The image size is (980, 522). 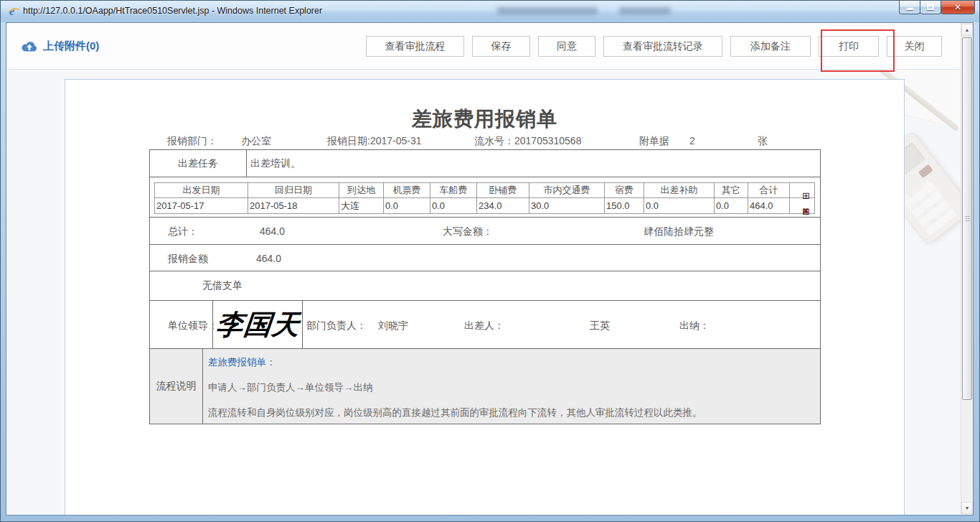 What do you see at coordinates (967, 508) in the screenshot?
I see `scroll-down-button: ▼` at bounding box center [967, 508].